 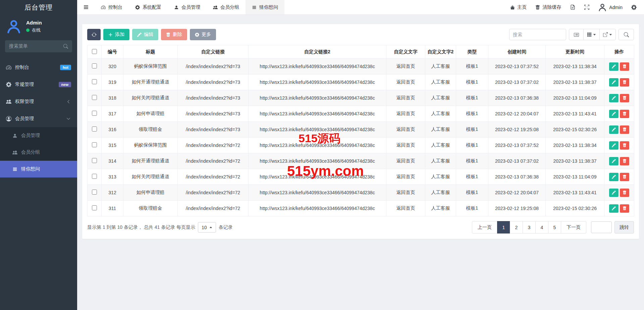 I want to click on page-button-3: 3, so click(x=529, y=227).